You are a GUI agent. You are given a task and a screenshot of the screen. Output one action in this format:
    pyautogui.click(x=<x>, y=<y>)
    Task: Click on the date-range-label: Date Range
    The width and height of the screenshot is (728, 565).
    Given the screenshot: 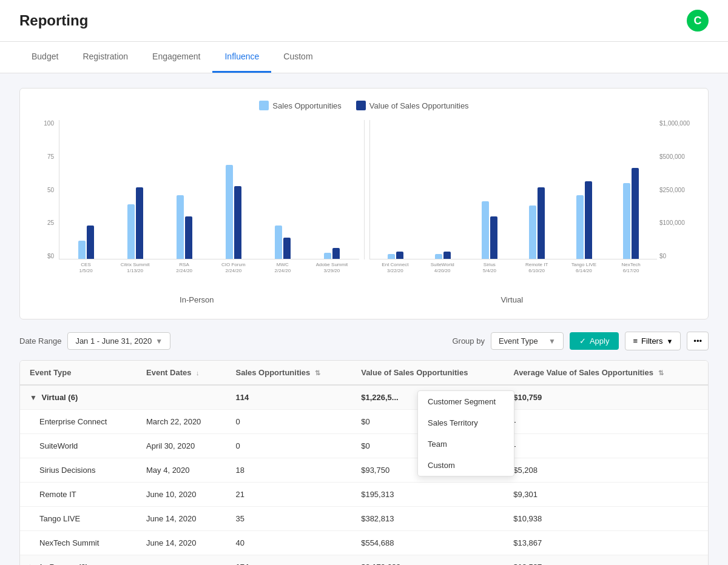 What is the action you would take?
    pyautogui.click(x=40, y=341)
    